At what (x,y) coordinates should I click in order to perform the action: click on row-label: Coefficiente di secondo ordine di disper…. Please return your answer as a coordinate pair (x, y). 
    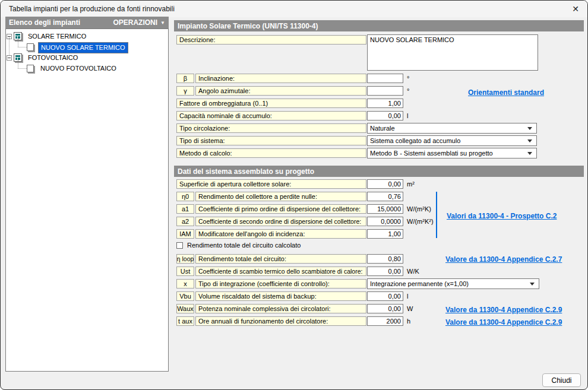
    Looking at the image, I should click on (281, 221).